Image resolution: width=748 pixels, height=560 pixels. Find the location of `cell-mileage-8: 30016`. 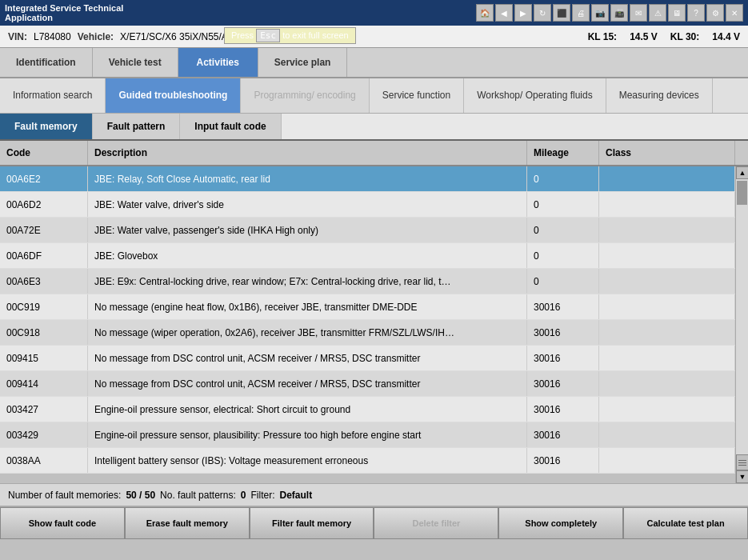

cell-mileage-8: 30016 is located at coordinates (563, 384).